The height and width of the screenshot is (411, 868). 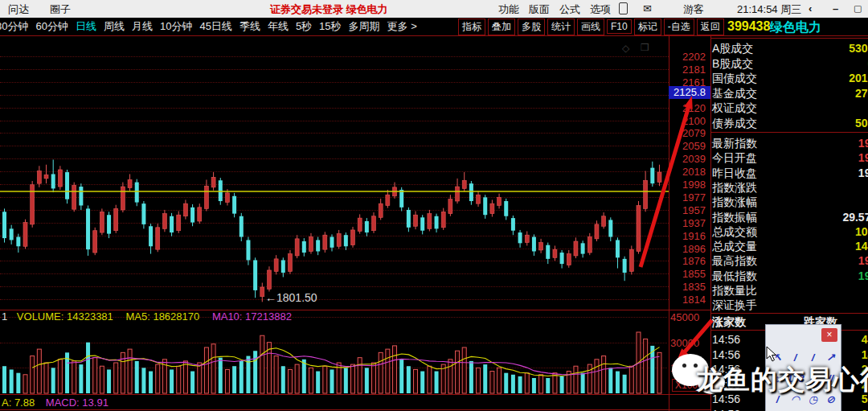 I want to click on panel-row-label: 债券成交, so click(x=735, y=123).